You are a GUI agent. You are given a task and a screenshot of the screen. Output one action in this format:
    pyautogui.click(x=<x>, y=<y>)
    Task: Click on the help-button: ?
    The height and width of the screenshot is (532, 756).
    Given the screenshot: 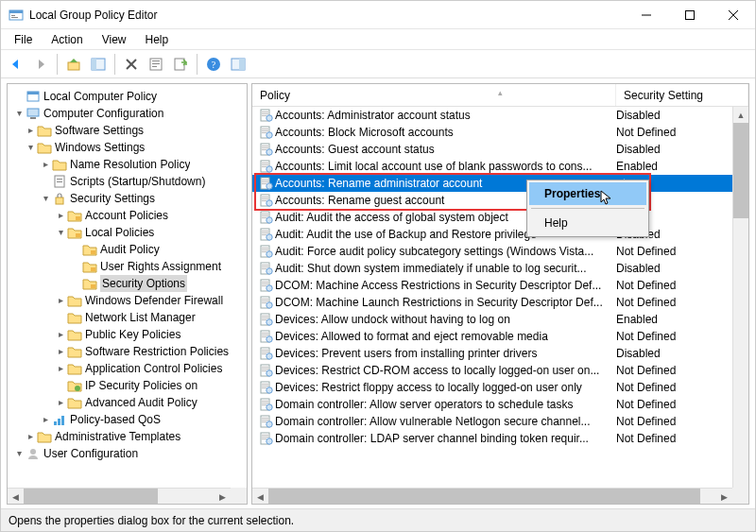 What is the action you would take?
    pyautogui.click(x=214, y=64)
    